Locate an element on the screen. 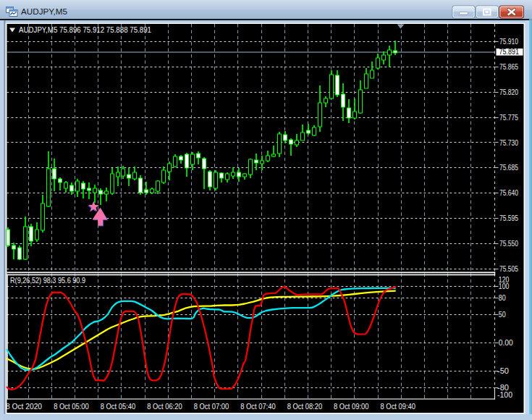  svg-text: 50 is located at coordinates (502, 314).